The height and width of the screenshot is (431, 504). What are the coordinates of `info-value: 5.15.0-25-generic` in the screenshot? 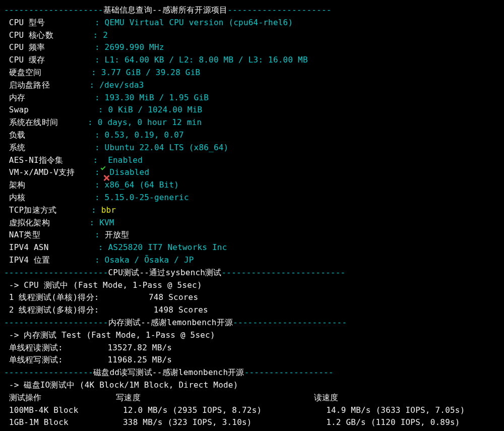 It's located at (147, 198).